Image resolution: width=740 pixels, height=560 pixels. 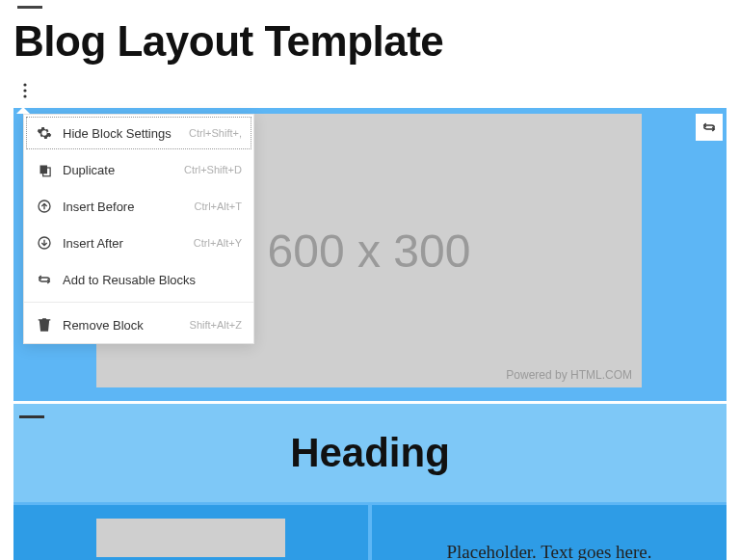 I want to click on menu-item-duplicate: Duplicate Ctrl+Shift+D, so click(x=139, y=170).